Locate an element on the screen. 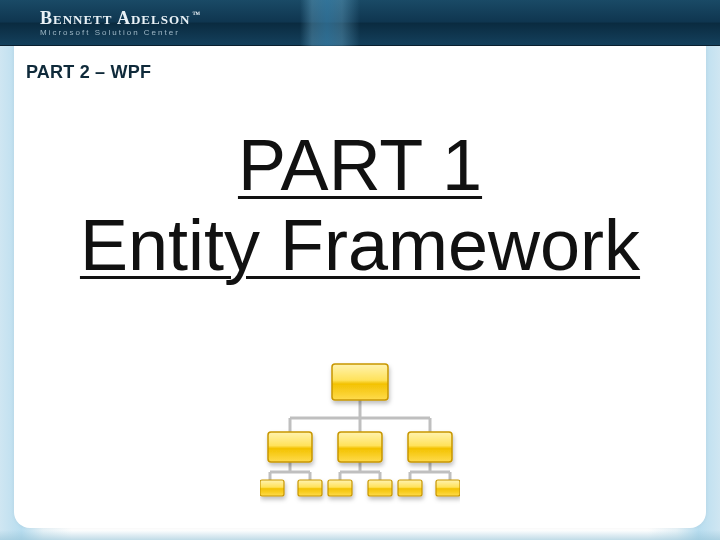 This screenshot has height=540, width=720. breadcrumb: PART 2 – WPF is located at coordinates (88, 72).